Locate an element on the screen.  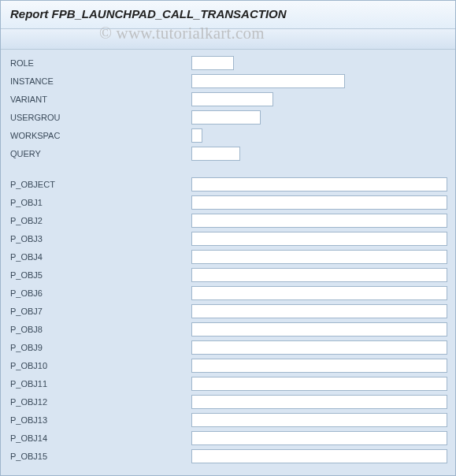
field-label: P_OBJ13 is located at coordinates (100, 420).